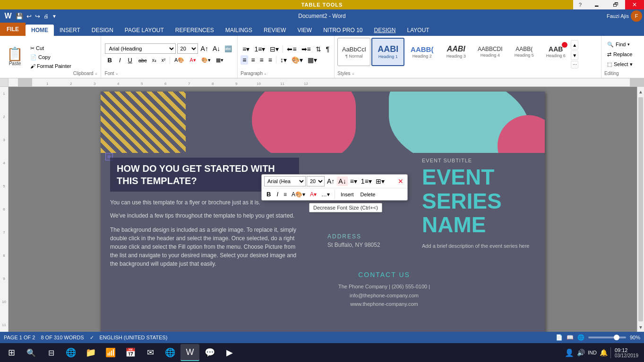 The height and width of the screenshot is (362, 644). Describe the element at coordinates (154, 60) in the screenshot. I see `subscript-btn: x₂` at that location.